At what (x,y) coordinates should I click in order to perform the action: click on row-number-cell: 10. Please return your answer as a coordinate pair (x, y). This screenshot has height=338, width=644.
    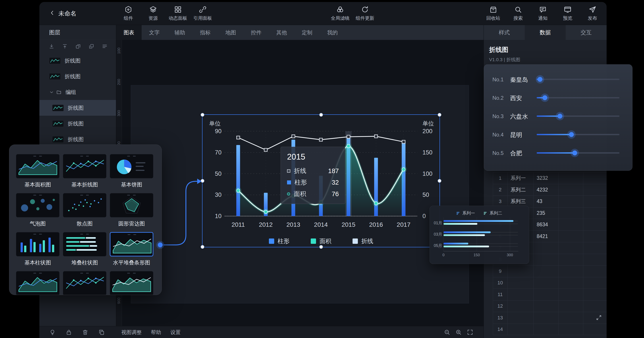
    Looking at the image, I should click on (500, 283).